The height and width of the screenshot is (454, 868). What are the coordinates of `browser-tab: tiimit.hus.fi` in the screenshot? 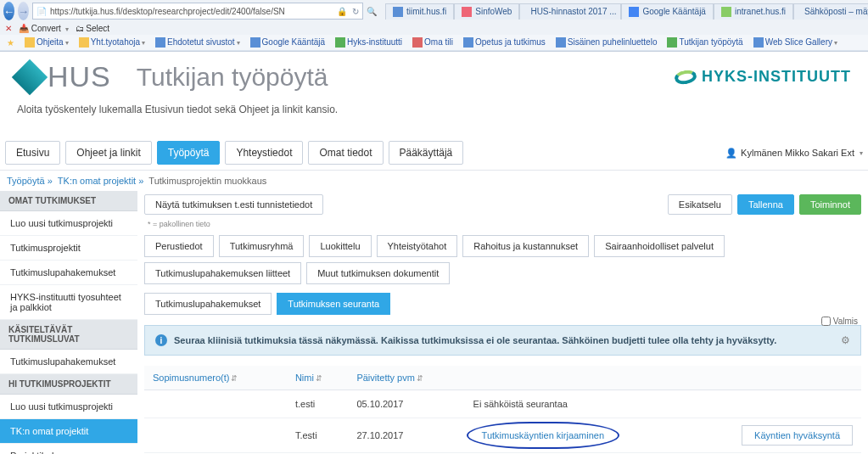 It's located at (419, 12).